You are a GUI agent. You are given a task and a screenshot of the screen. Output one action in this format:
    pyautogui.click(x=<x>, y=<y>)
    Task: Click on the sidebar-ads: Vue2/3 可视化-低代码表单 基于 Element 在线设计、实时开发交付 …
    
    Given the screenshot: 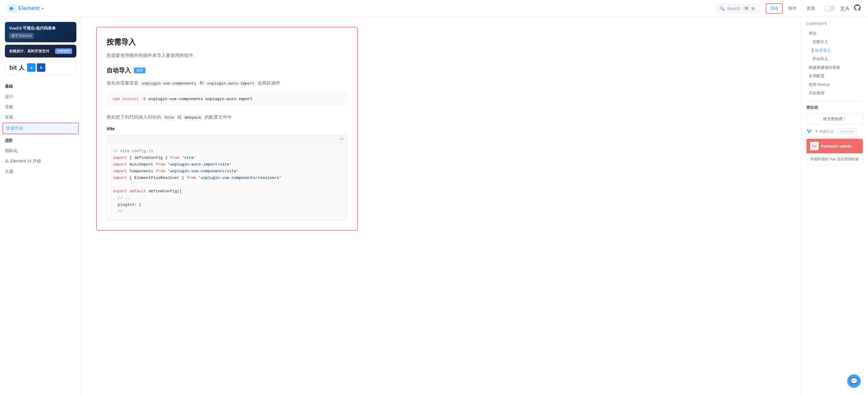 What is the action you would take?
    pyautogui.click(x=40, y=49)
    